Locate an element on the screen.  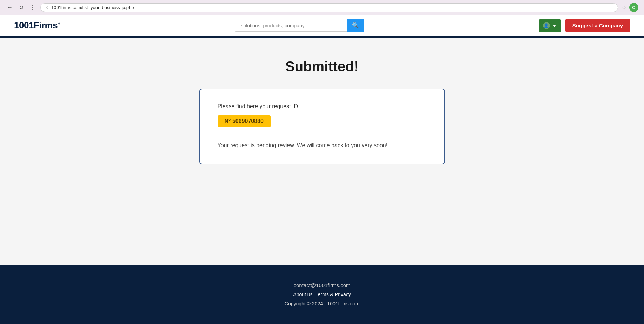
footer-email: contact@1001firms.com is located at coordinates (322, 285).